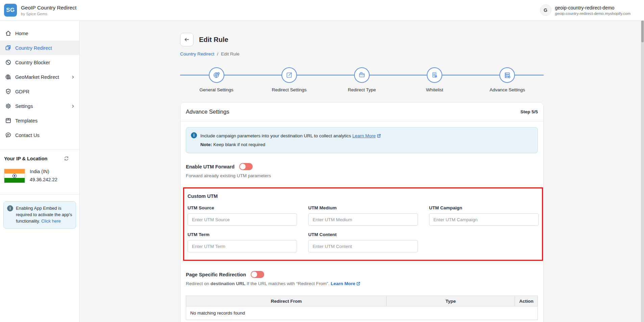  I want to click on globe-gear-icon, so click(217, 75).